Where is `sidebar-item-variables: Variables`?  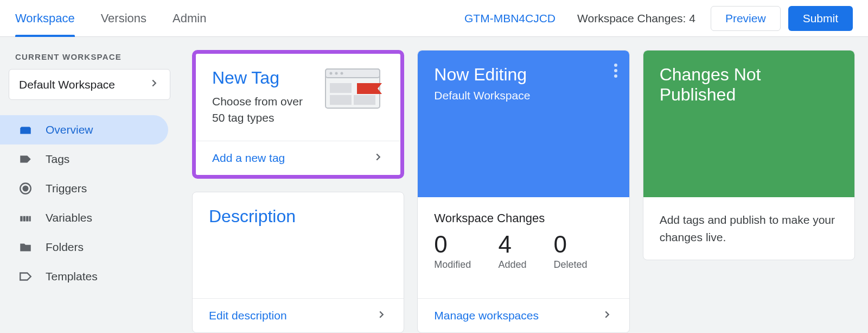 sidebar-item-variables: Variables is located at coordinates (84, 218).